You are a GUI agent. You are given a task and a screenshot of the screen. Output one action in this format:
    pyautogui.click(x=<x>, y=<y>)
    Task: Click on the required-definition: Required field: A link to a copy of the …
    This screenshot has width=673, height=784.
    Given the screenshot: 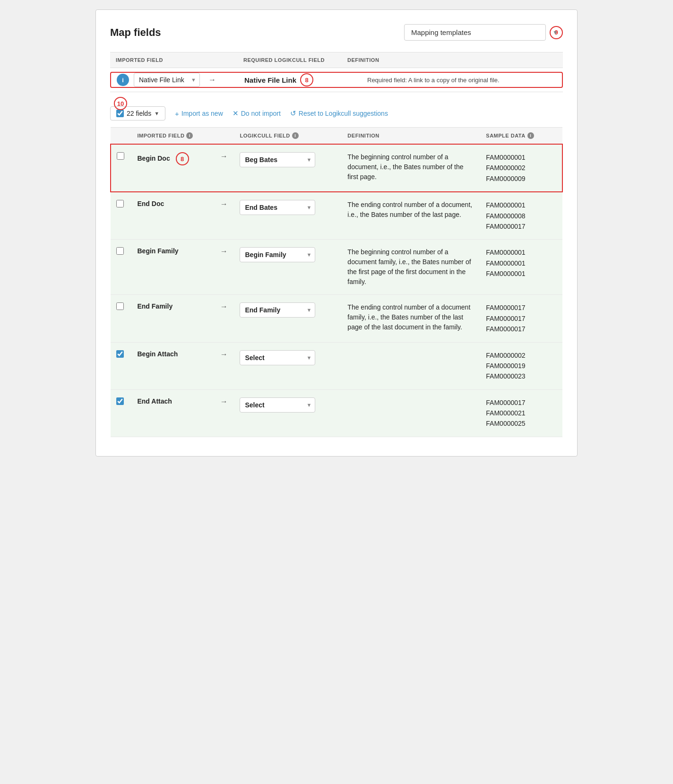 What is the action you would take?
    pyautogui.click(x=462, y=80)
    